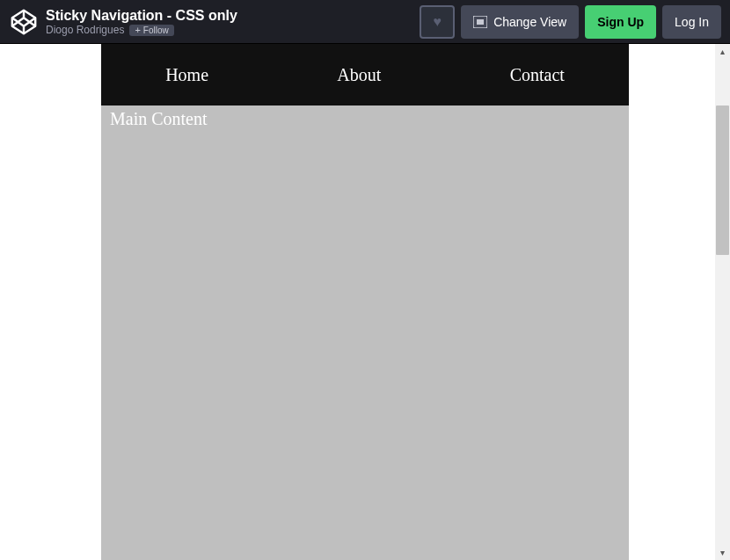 The image size is (730, 560). Describe the element at coordinates (723, 180) in the screenshot. I see `scrollbar-thumb` at that location.